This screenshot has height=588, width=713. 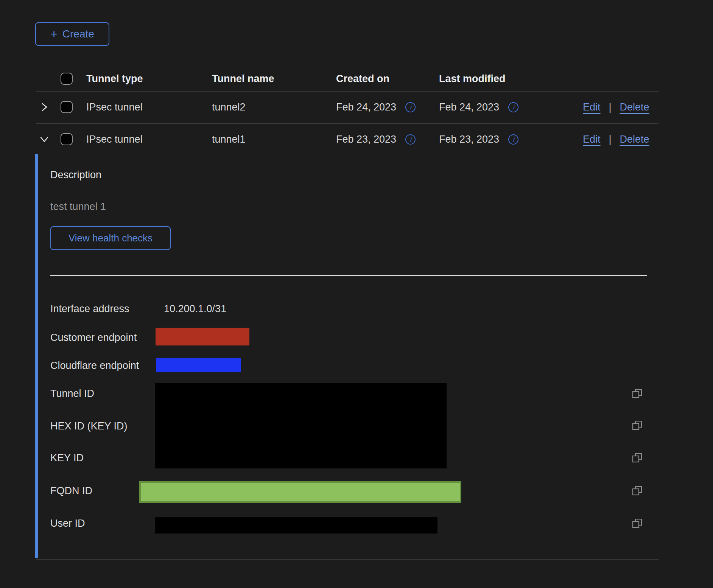 What do you see at coordinates (67, 79) in the screenshot?
I see `select-all-checkbox` at bounding box center [67, 79].